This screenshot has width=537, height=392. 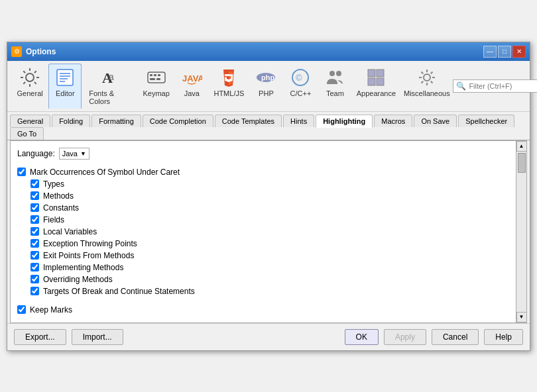 I want to click on overriding-methods-checkbox, so click(x=34, y=279).